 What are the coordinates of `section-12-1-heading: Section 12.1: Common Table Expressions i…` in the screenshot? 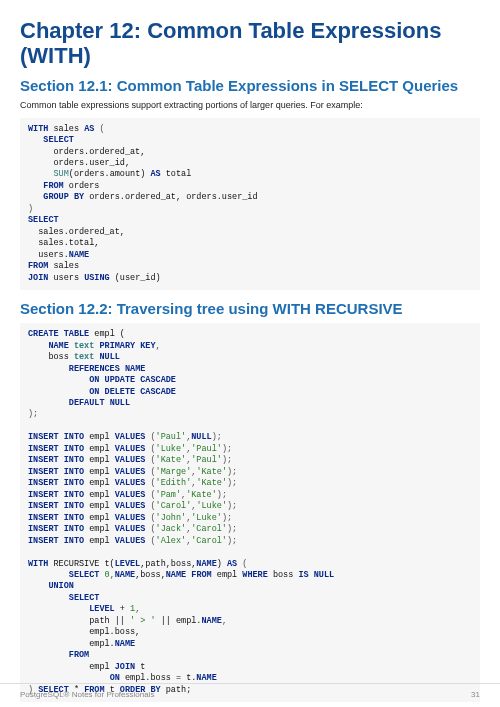 It's located at (250, 86).